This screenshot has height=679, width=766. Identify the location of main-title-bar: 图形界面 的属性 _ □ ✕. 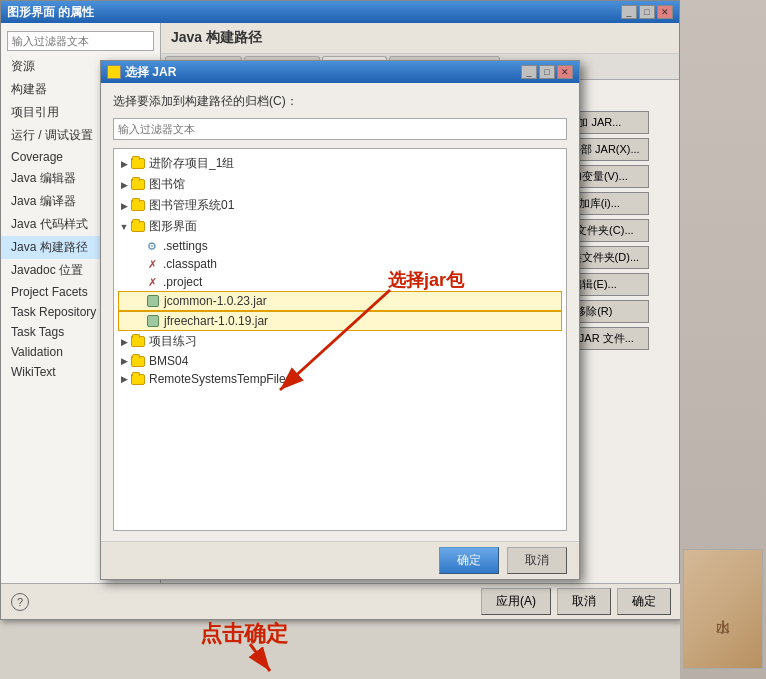
(340, 12).